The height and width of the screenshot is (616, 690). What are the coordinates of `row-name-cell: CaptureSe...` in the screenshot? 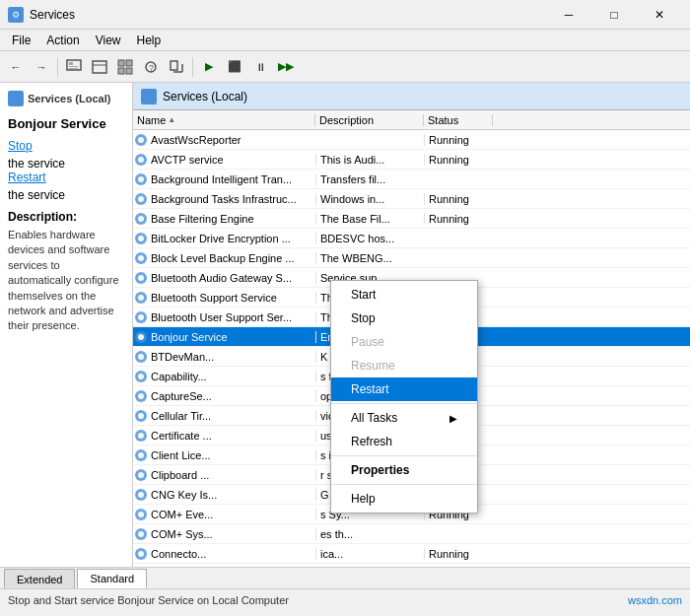 It's located at (225, 396).